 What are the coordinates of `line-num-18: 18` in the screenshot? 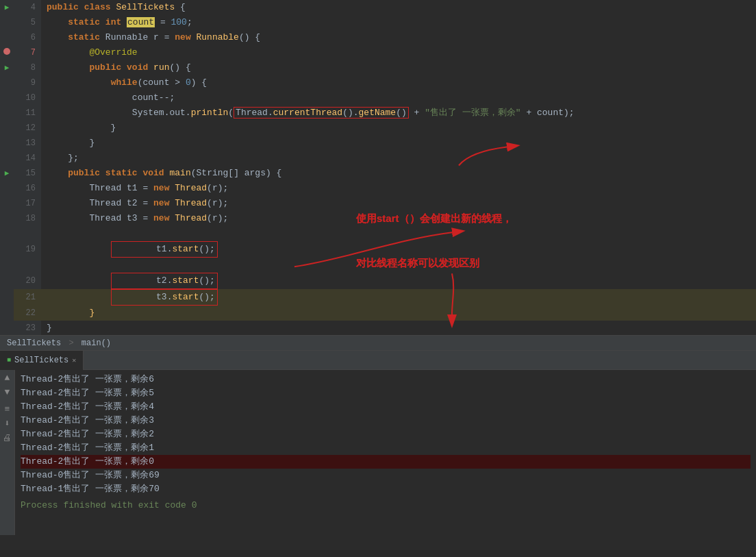 It's located at (27, 219).